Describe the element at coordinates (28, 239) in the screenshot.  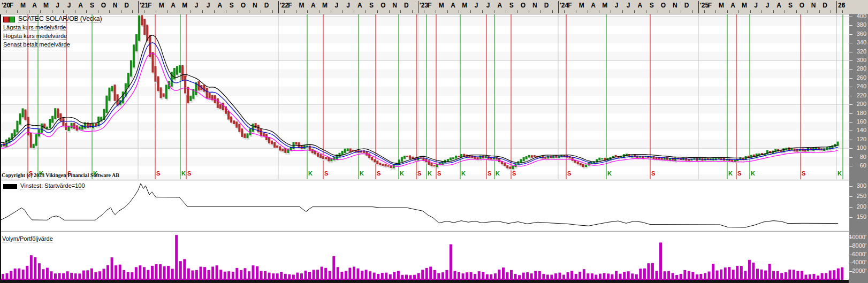
I see `volume-label: Volym/Portföljvärde` at that location.